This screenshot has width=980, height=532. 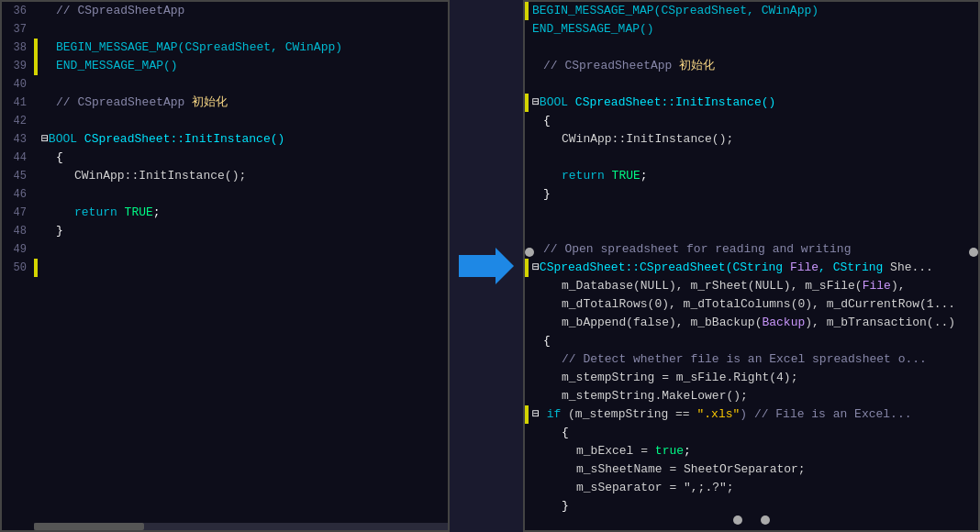 I want to click on line-content: m_sSheetName = SheetOrSeparator;, so click(x=753, y=470).